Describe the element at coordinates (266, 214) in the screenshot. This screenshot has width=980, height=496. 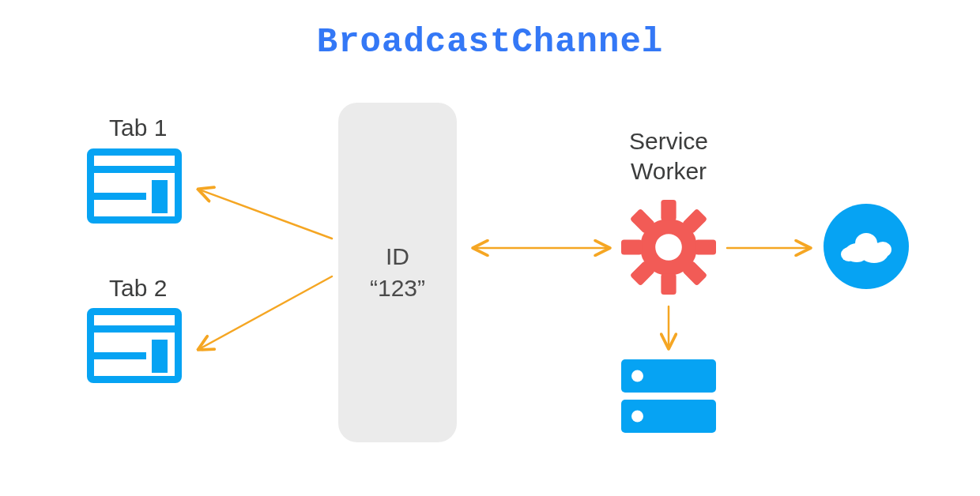
I see `arrow-channel-to-tab1` at that location.